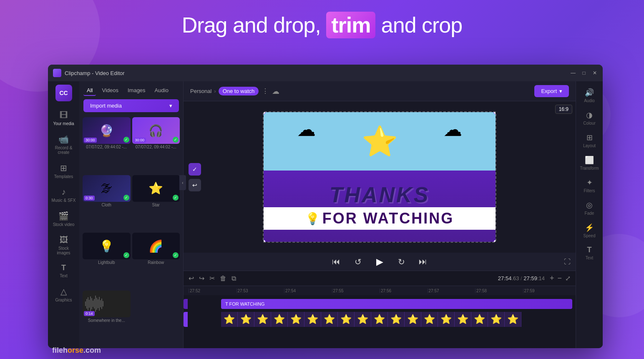 The width and height of the screenshot is (644, 359). Describe the element at coordinates (107, 304) in the screenshot. I see `media-item-7: 0:14` at that location.